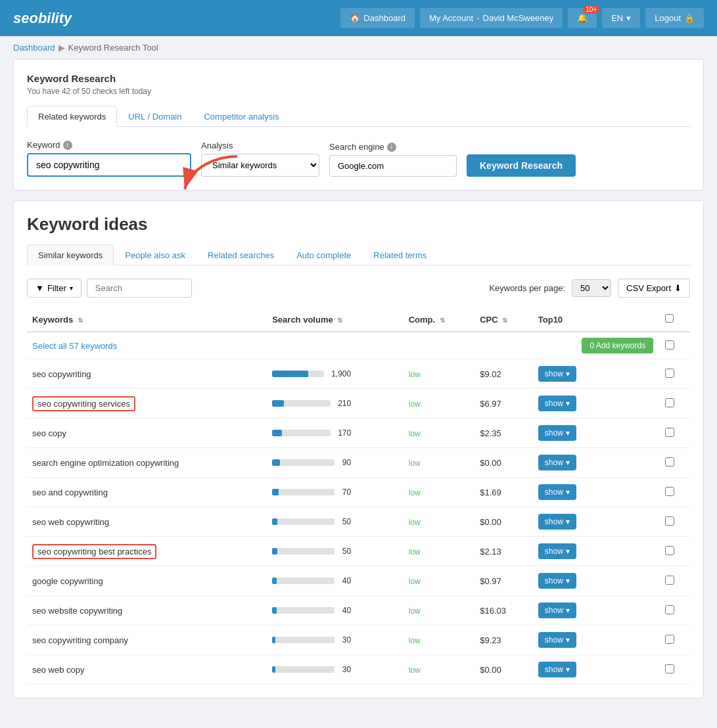  Describe the element at coordinates (670, 345) in the screenshot. I see `select-all-row-checkbox` at that location.